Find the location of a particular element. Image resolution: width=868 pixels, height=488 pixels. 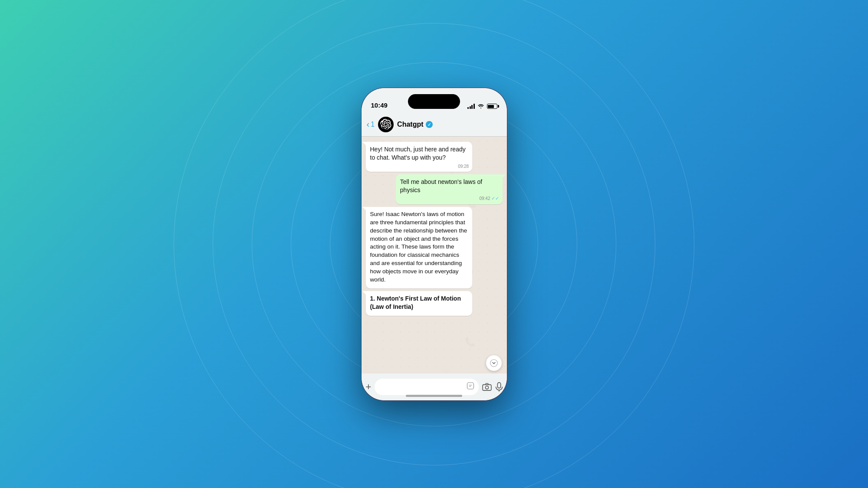

battery-fill is located at coordinates (491, 107).